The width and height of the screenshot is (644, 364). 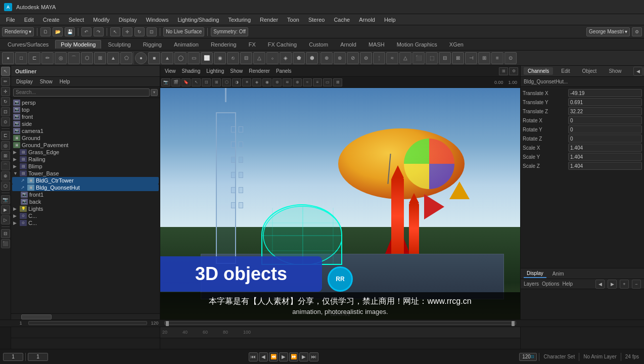 What do you see at coordinates (85, 195) in the screenshot?
I see `outliner-item-front1: 📷 front1` at bounding box center [85, 195].